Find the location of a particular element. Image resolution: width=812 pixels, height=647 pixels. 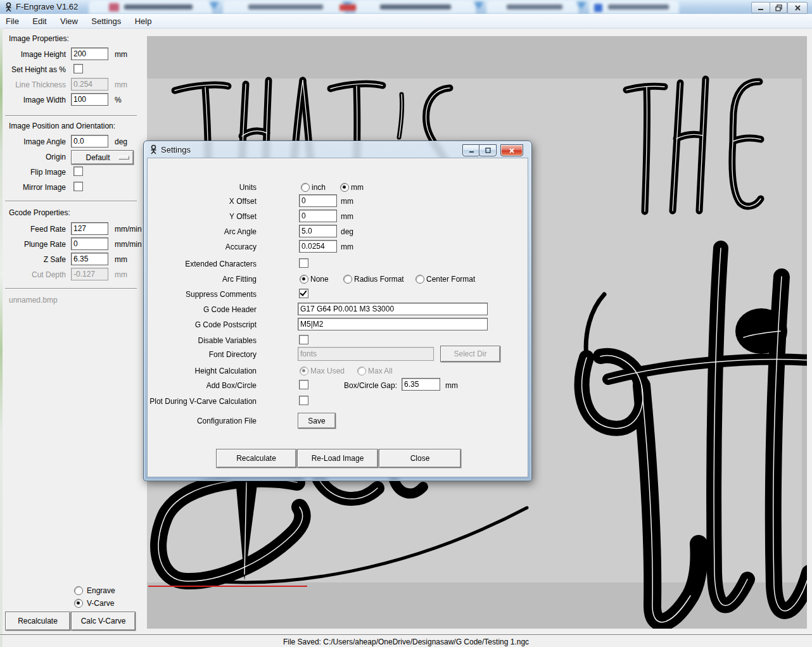

feed-rate-input is located at coordinates (90, 229).